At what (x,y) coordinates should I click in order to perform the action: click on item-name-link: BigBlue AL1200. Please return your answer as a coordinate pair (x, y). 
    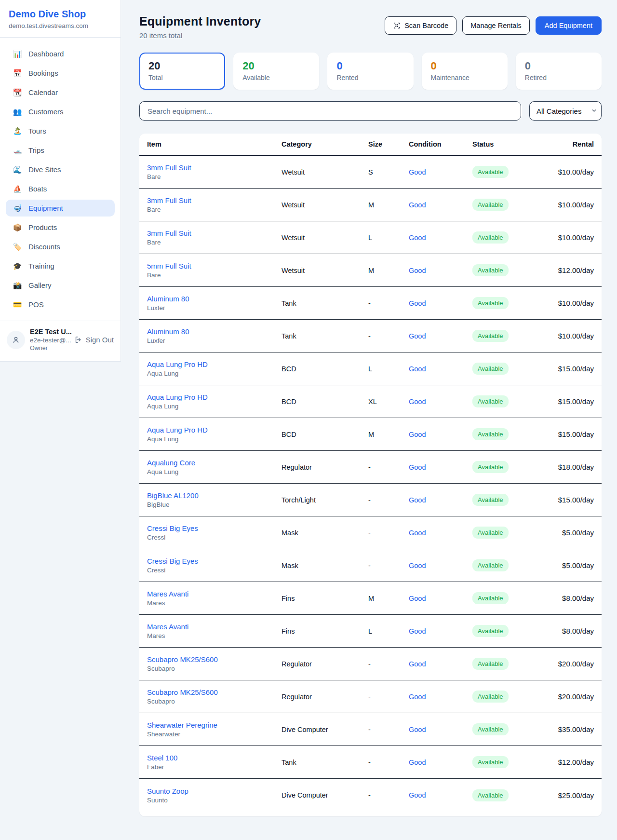
    Looking at the image, I should click on (214, 496).